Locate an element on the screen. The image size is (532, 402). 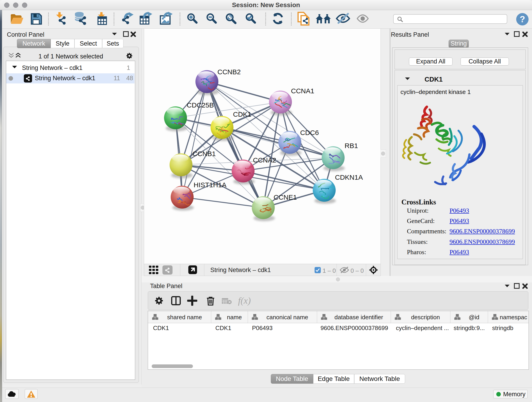
svg-text: CDC6 is located at coordinates (310, 133).